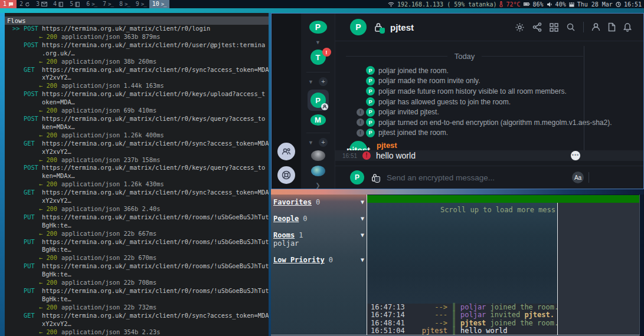 The height and width of the screenshot is (336, 644). What do you see at coordinates (33, 168) in the screenshot?
I see `http-method: POST` at bounding box center [33, 168].